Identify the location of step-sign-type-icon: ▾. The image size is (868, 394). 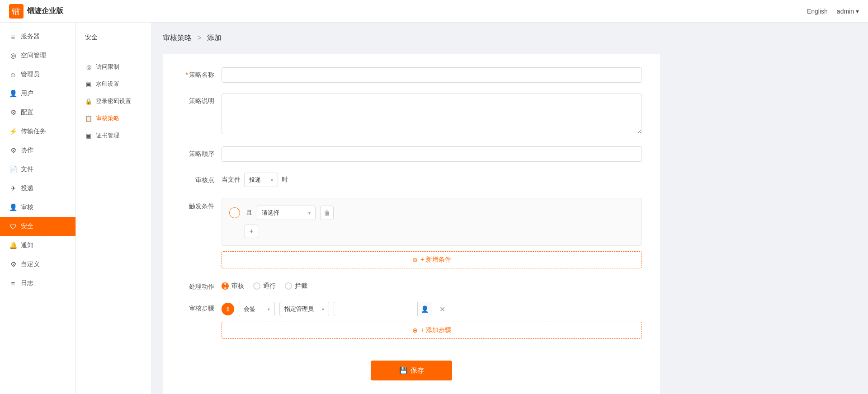
(269, 309).